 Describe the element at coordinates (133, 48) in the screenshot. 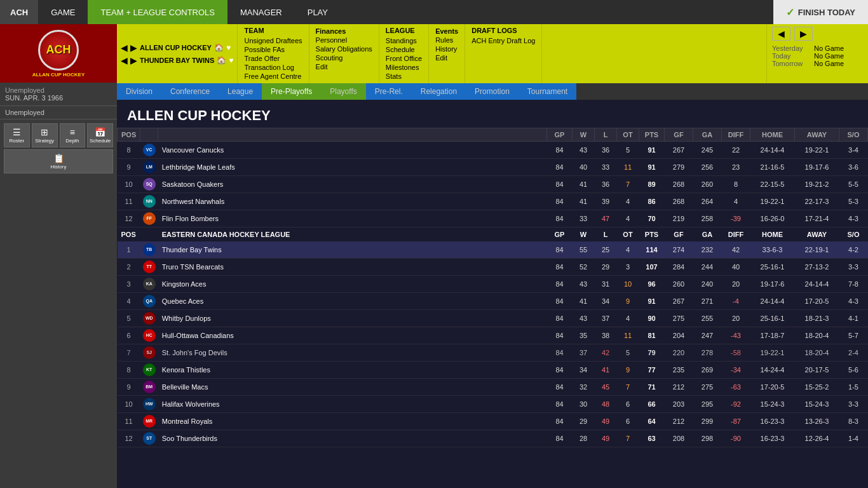

I see `arrow-right-icon: ▶` at that location.